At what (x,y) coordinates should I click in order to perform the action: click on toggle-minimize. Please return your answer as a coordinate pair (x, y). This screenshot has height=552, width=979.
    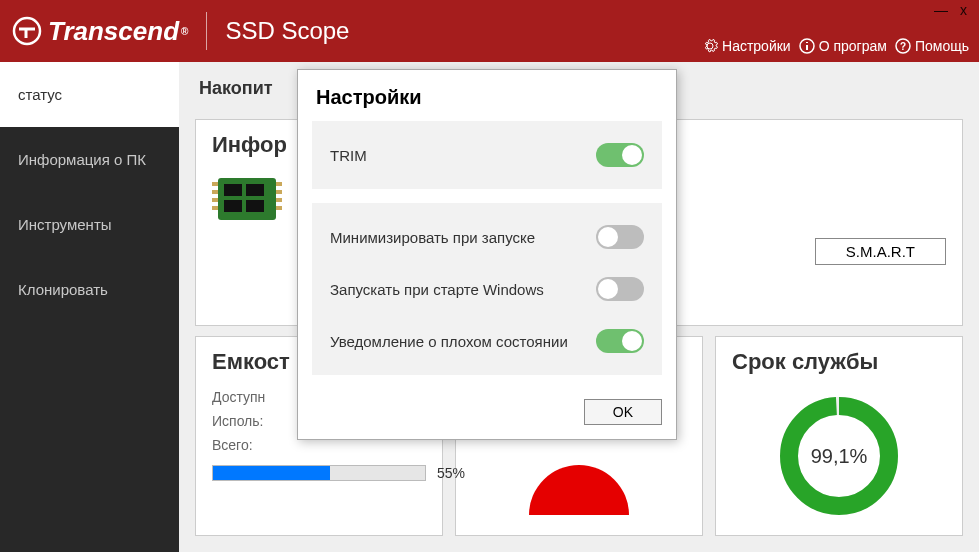
    Looking at the image, I should click on (620, 237).